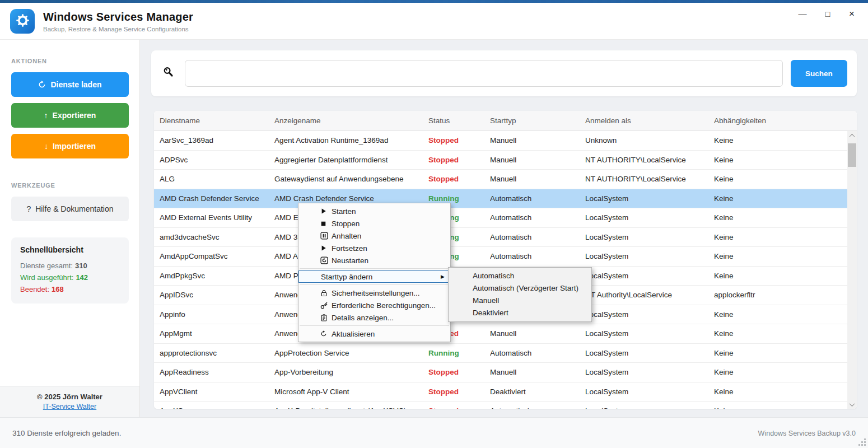  I want to click on service-name-cell: appprotectionsvc, so click(217, 353).